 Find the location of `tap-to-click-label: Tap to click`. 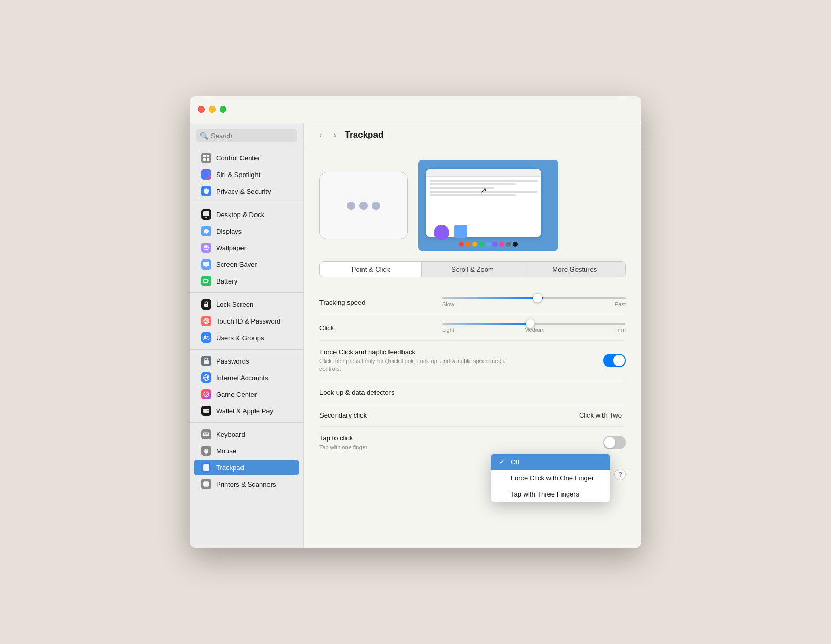

tap-to-click-label: Tap to click is located at coordinates (377, 438).